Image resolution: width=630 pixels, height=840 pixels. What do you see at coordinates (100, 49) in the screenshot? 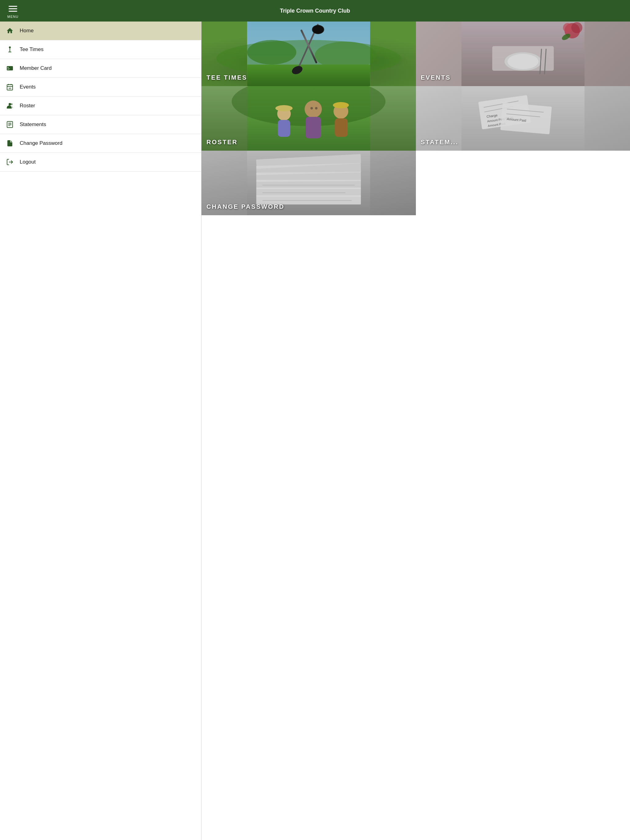
I see `sidebar-item-tee-times: Tee Times` at bounding box center [100, 49].